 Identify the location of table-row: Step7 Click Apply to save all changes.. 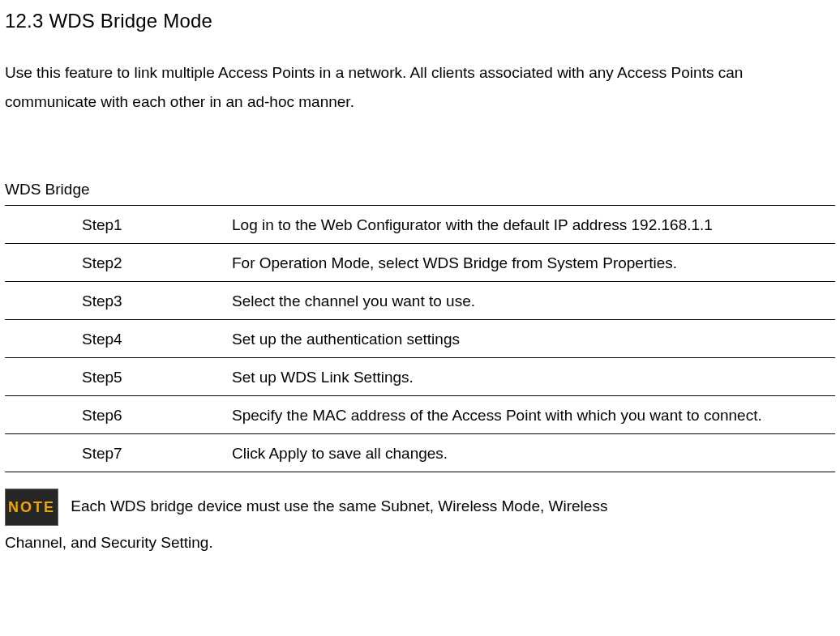
(420, 454).